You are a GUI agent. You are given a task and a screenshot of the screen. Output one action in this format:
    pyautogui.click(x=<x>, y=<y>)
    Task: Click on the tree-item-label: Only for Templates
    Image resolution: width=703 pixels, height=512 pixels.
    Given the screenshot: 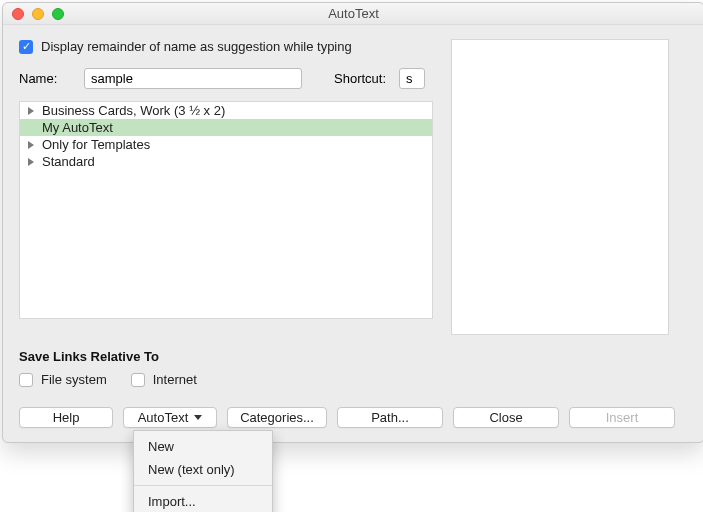 What is the action you would take?
    pyautogui.click(x=96, y=144)
    